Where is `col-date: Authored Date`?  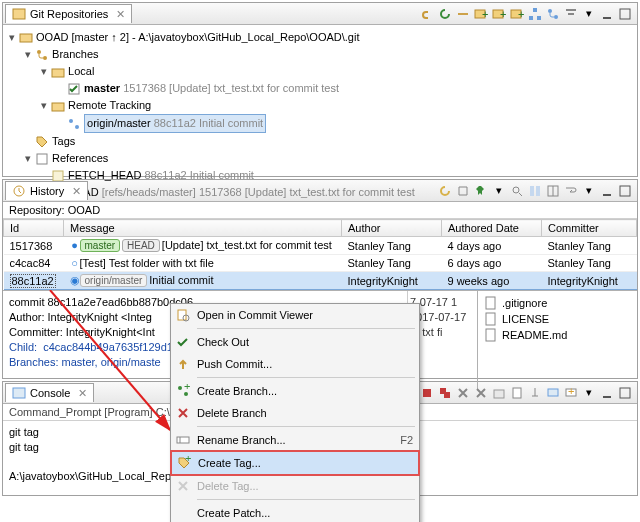 col-date: Authored Date is located at coordinates (492, 228).